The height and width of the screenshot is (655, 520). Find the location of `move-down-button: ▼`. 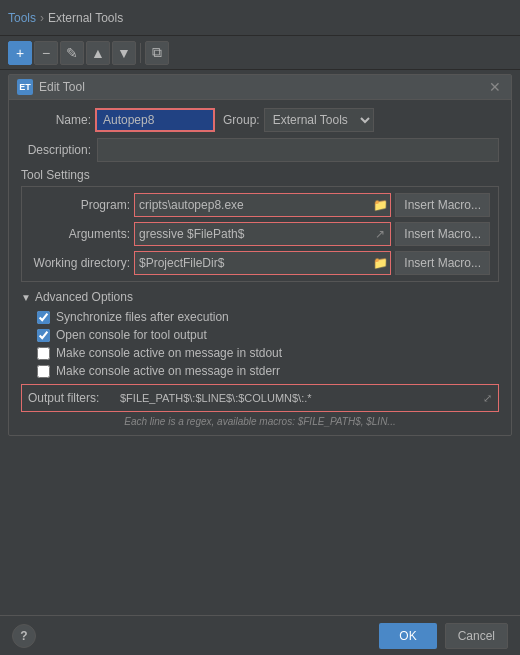

move-down-button: ▼ is located at coordinates (124, 53).